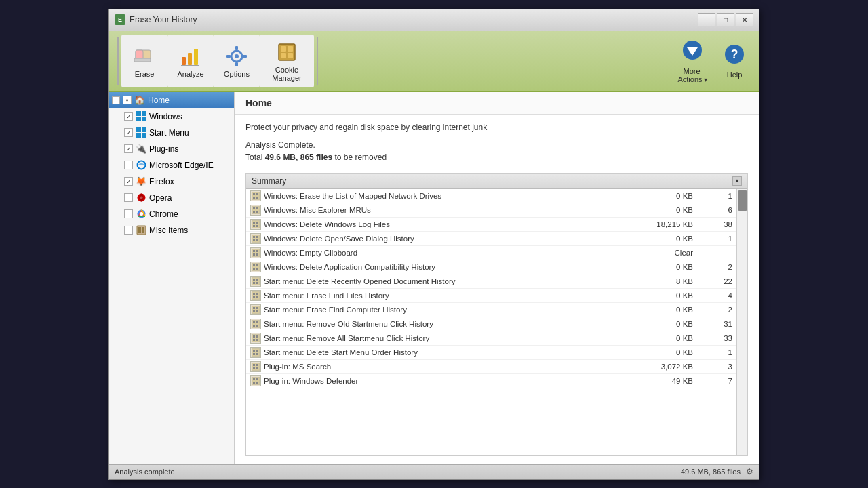 Image resolution: width=868 pixels, height=488 pixels. What do you see at coordinates (737, 181) in the screenshot?
I see `scroll-up-button: ▲` at bounding box center [737, 181].